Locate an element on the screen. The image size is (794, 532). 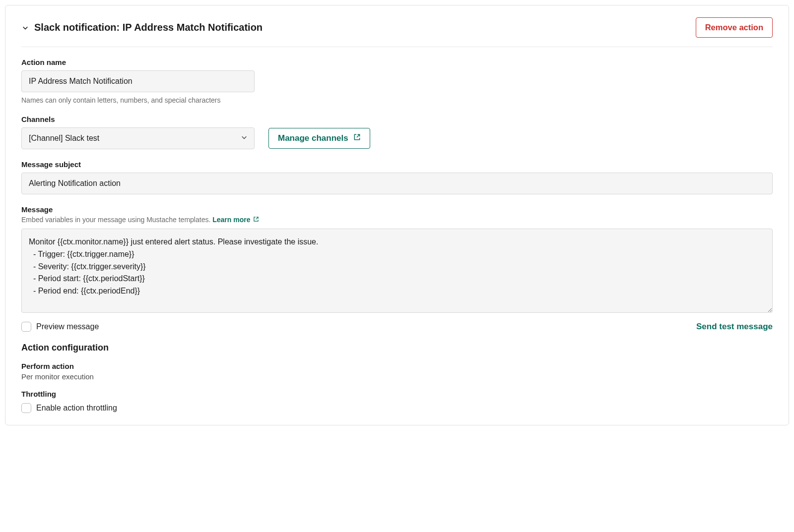
message-subject-label: Message subject is located at coordinates (397, 165).